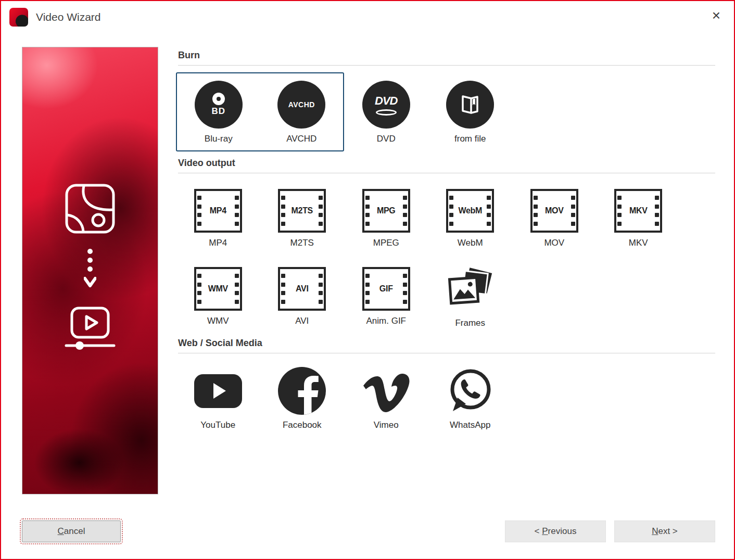 This screenshot has height=560, width=735. What do you see at coordinates (447, 58) in the screenshot?
I see `section-header-burn: Burn` at bounding box center [447, 58].